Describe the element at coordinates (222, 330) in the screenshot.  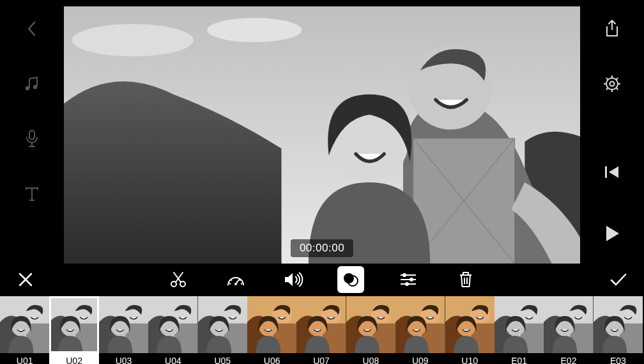
I see `filter-u05: U05` at that location.